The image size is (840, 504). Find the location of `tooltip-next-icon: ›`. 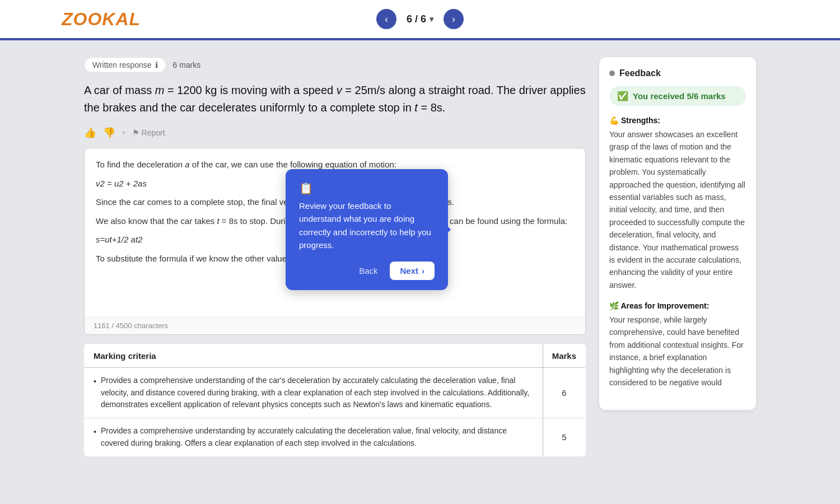

tooltip-next-icon: › is located at coordinates (423, 271).